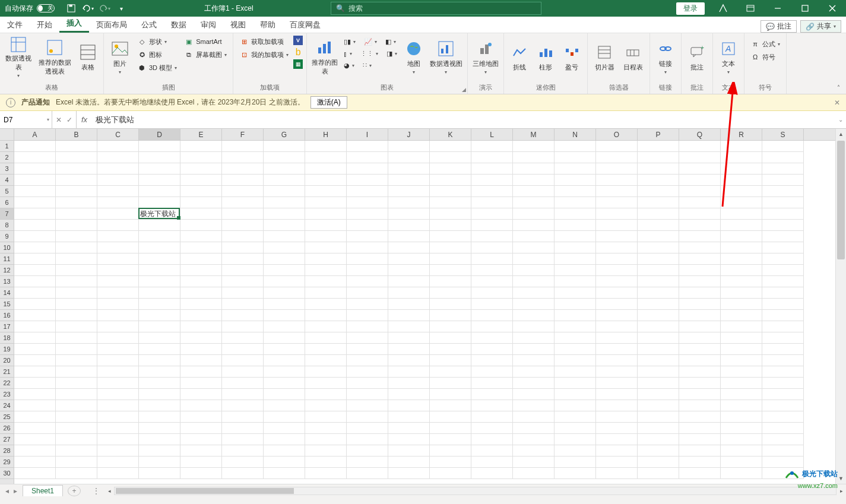 The height and width of the screenshot is (504, 846). What do you see at coordinates (84, 120) in the screenshot?
I see `fx-icon: fx` at bounding box center [84, 120].